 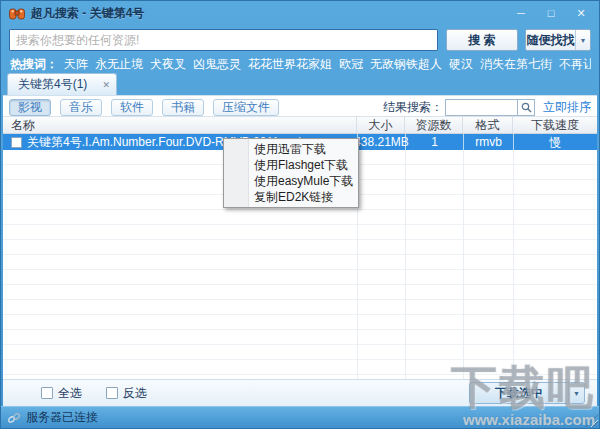 I want to click on select-all-checkbox, so click(x=47, y=393).